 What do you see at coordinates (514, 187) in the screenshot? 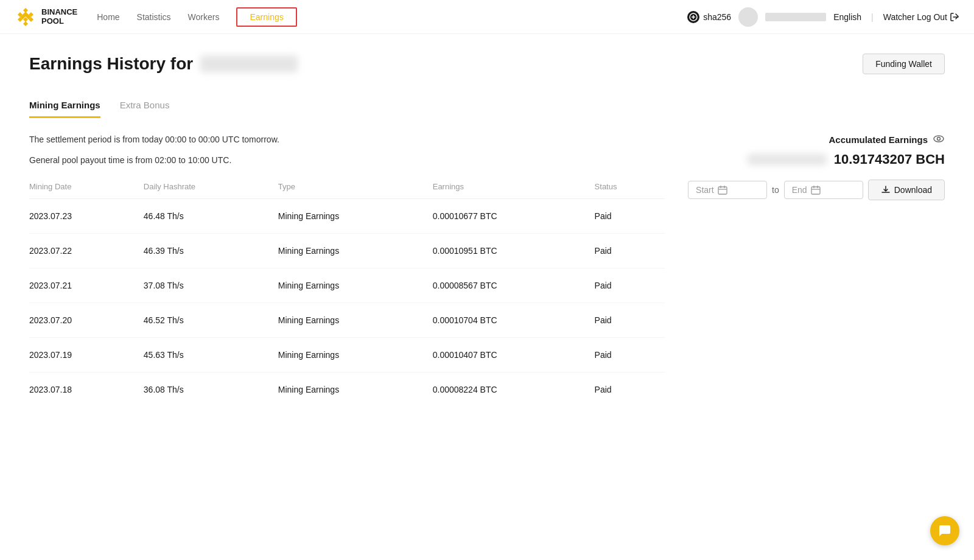
I see `col-earnings: Earnings` at bounding box center [514, 187].